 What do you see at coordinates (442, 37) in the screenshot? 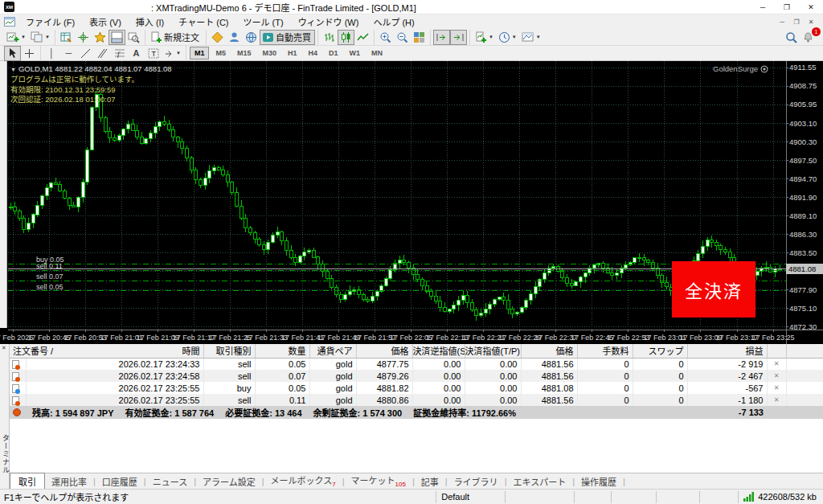
I see `auto-scroll-button` at bounding box center [442, 37].